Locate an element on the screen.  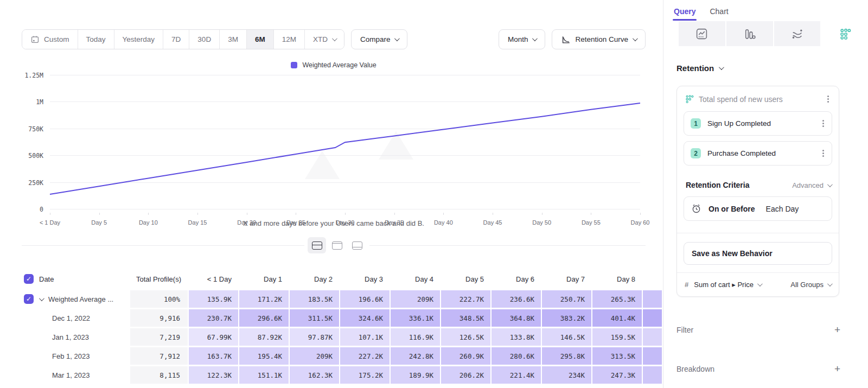
save-as-new-behavior-button: Save as New Behavior is located at coordinates (758, 253).